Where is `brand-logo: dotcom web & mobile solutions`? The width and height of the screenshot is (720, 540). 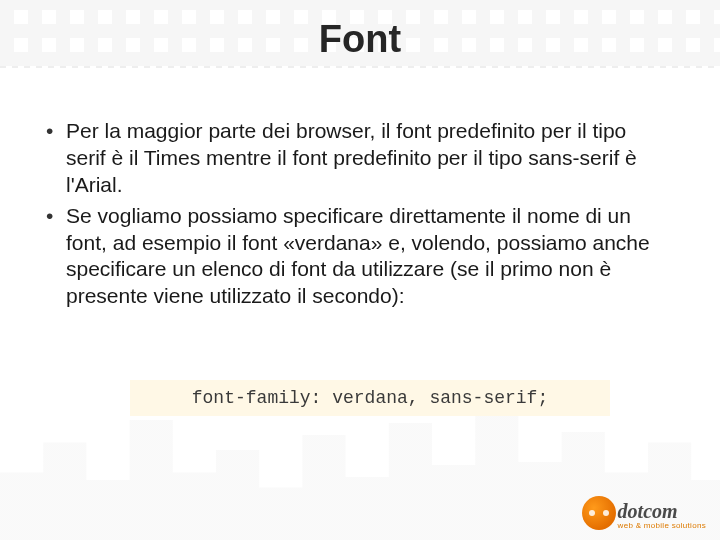 brand-logo: dotcom web & mobile solutions is located at coordinates (644, 513).